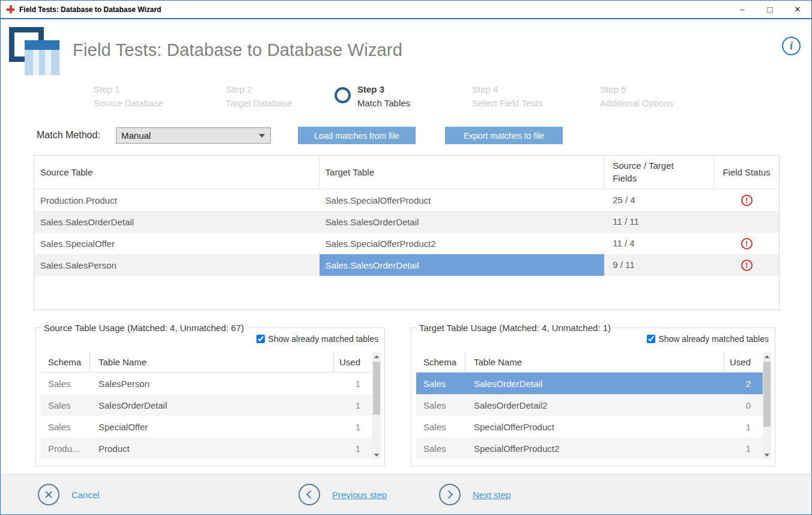 Image resolution: width=812 pixels, height=515 pixels. Describe the element at coordinates (207, 383) in the screenshot. I see `usage-table-row: SalesSalesPerson1` at that location.